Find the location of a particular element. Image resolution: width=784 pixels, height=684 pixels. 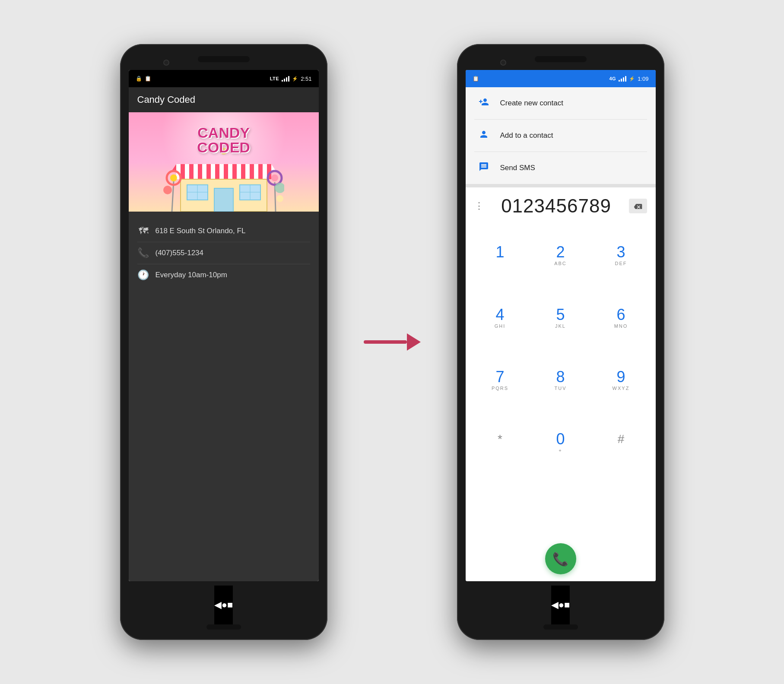

key-8: 8 TUV is located at coordinates (561, 380).